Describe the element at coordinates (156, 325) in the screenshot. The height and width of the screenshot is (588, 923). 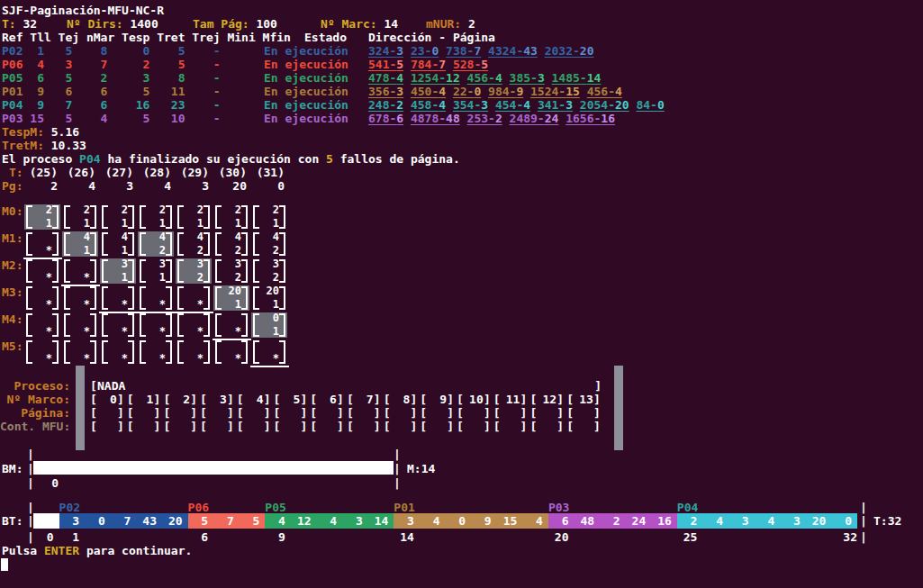
I see `frame-cell: *` at that location.